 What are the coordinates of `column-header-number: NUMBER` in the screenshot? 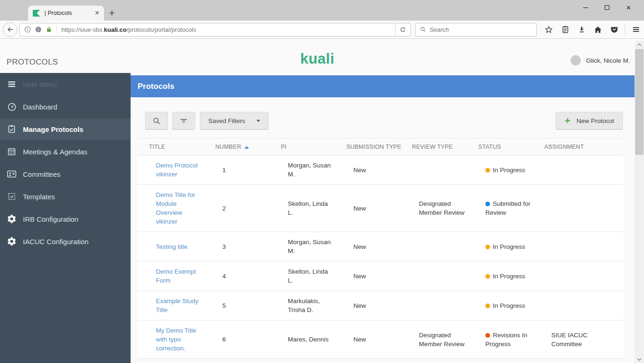 It's located at (248, 147).